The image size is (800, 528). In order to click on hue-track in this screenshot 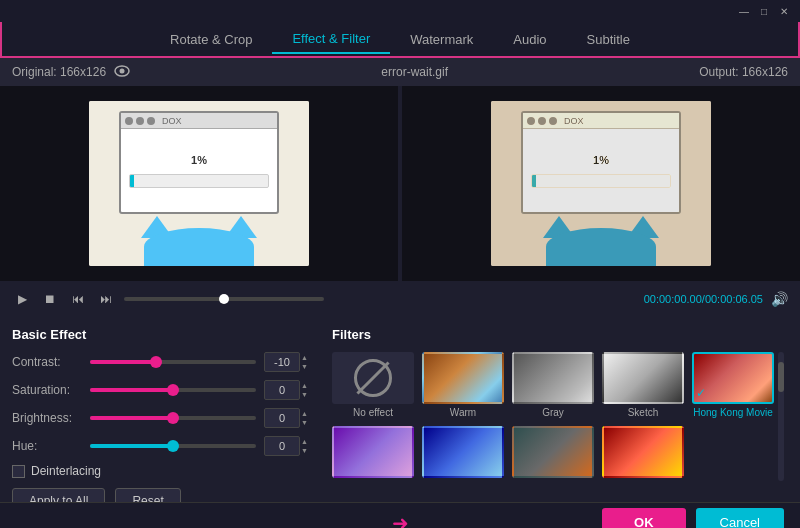, I will do `click(173, 446)`.